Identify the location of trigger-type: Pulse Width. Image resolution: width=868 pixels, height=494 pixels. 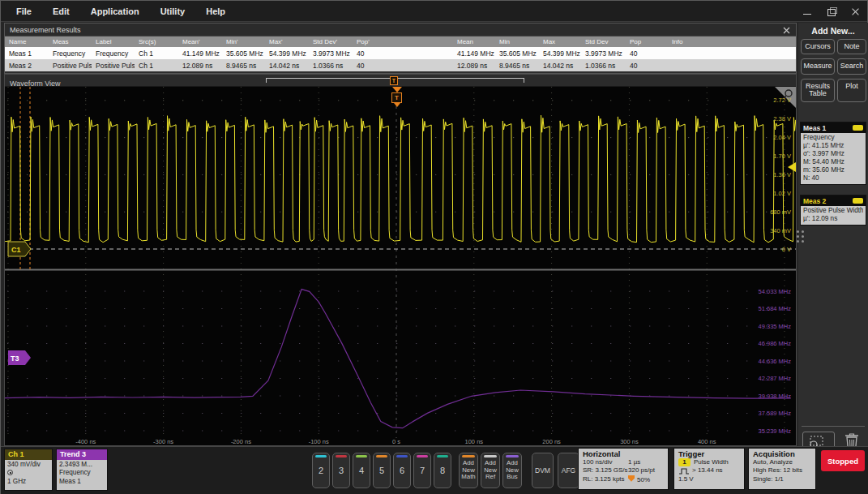
(712, 462).